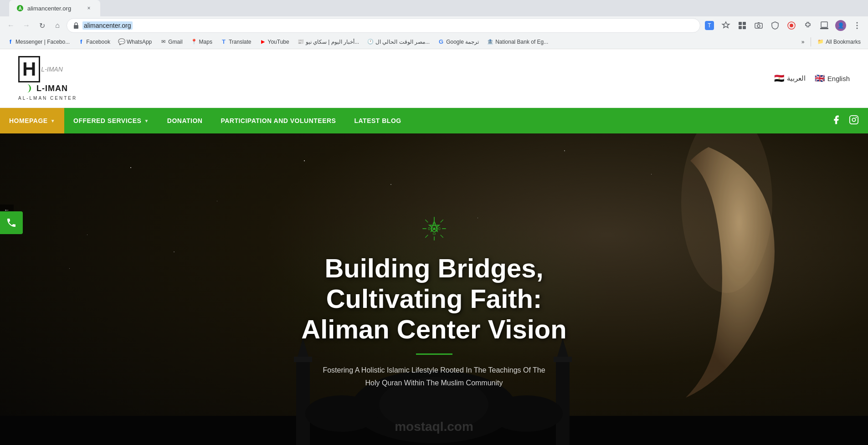 The width and height of the screenshot is (868, 445). Describe the element at coordinates (236, 42) in the screenshot. I see `bookmark-translate: T Translate` at that location.